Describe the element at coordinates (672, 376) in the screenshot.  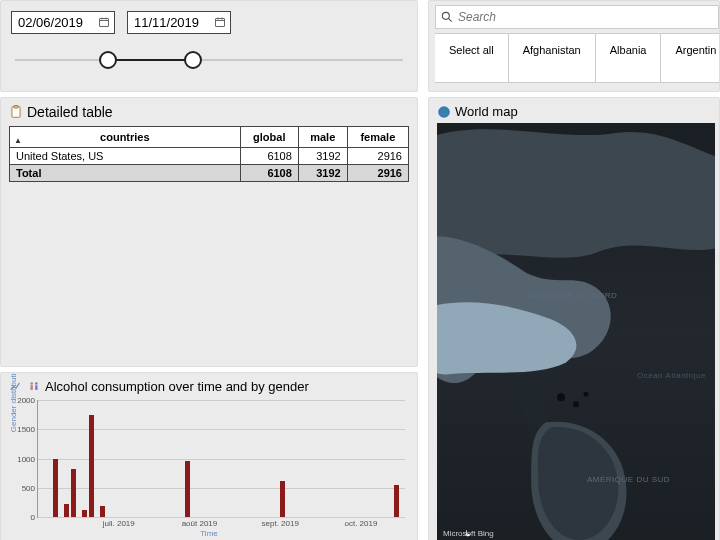
I see `map-label-ocean: Océan Atlantique` at that location.